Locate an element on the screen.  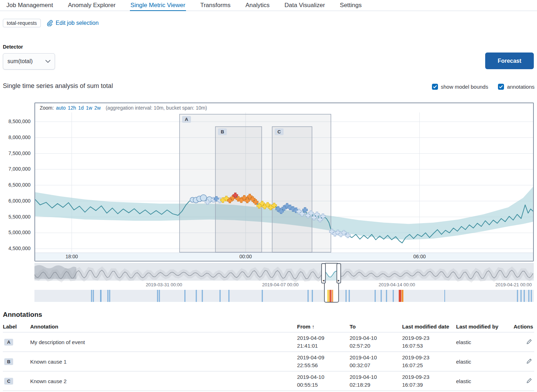
annotation-box-C is located at coordinates (292, 189).